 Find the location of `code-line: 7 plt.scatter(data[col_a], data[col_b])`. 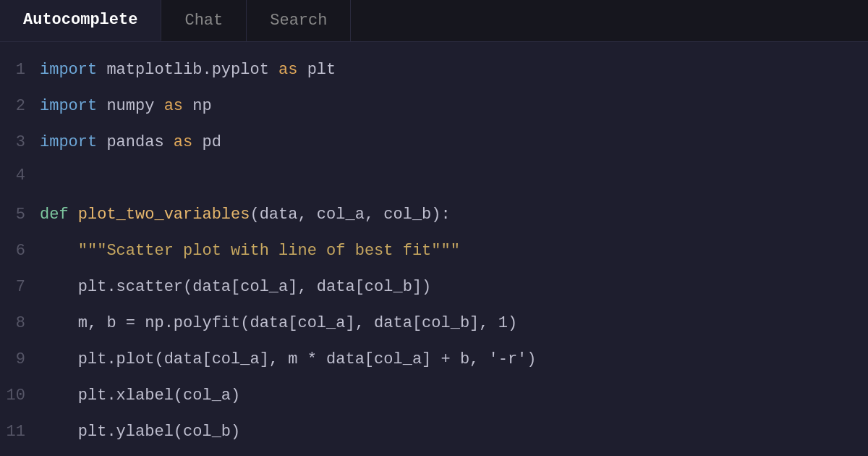

code-line: 7 plt.scatter(data[col_a], data[col_b]) is located at coordinates (434, 292).